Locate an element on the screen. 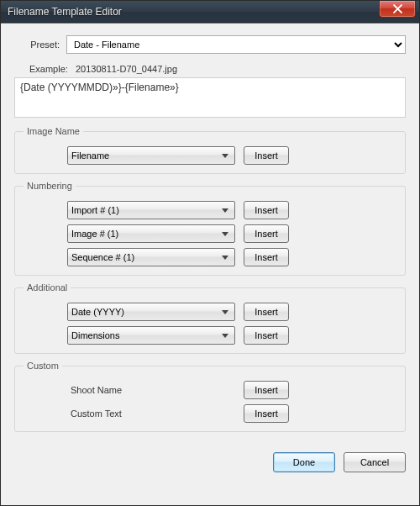 The height and width of the screenshot is (506, 420). preset-label: Preset: is located at coordinates (40, 45).